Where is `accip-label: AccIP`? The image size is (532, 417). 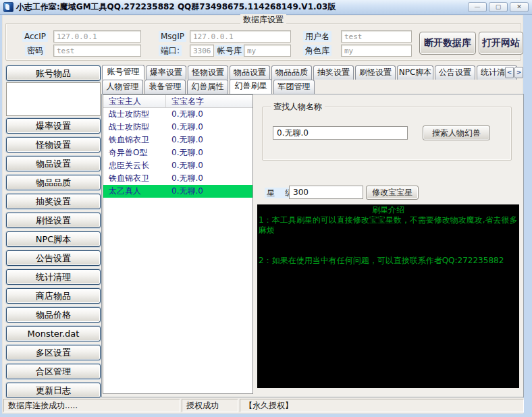 accip-label: AccIP is located at coordinates (35, 36).